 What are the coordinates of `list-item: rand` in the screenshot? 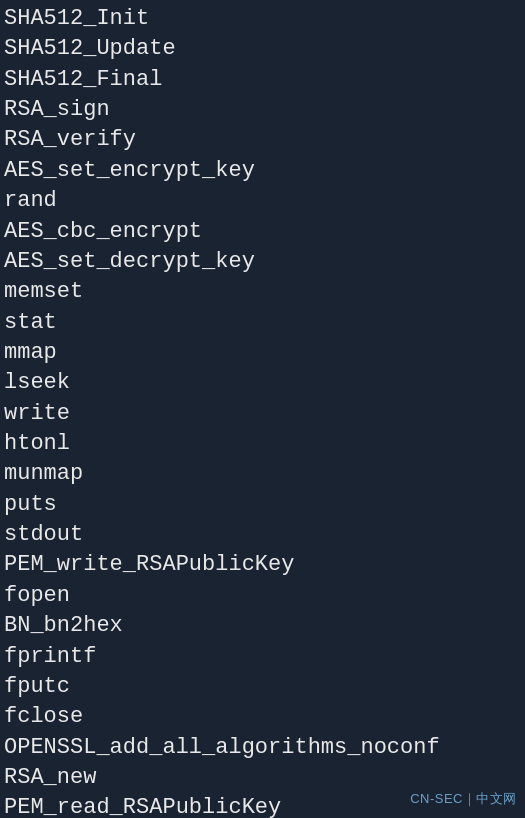 It's located at (262, 201).